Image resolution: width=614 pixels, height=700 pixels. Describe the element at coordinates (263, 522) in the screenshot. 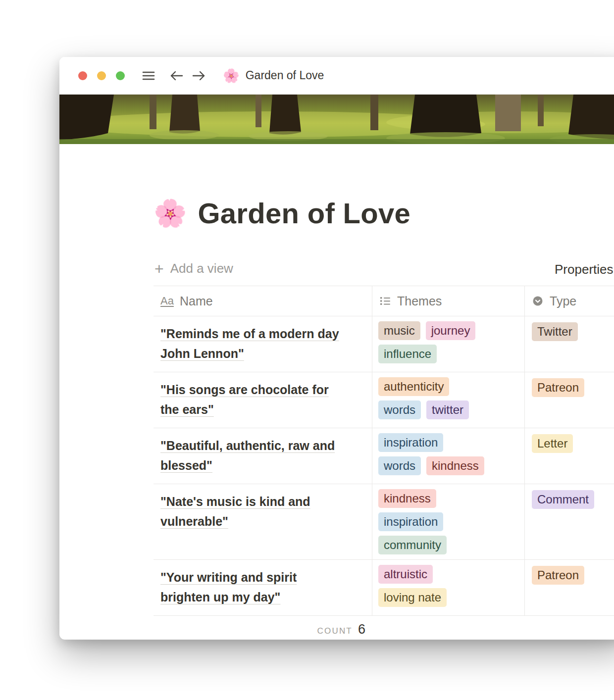

I see `row-name-cell: "Nate's music is kind and vulnerable"` at that location.